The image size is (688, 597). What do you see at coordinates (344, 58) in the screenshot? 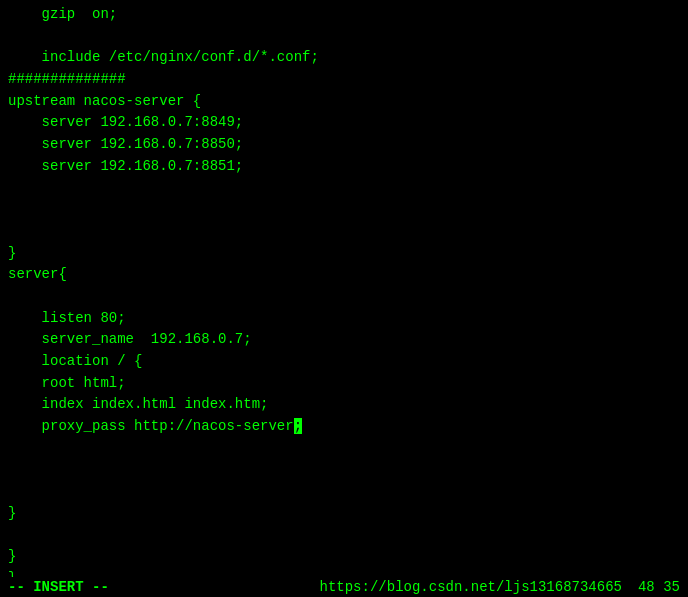
I see `code-line: include /etc/nginx/conf.d/*.conf;` at bounding box center [344, 58].